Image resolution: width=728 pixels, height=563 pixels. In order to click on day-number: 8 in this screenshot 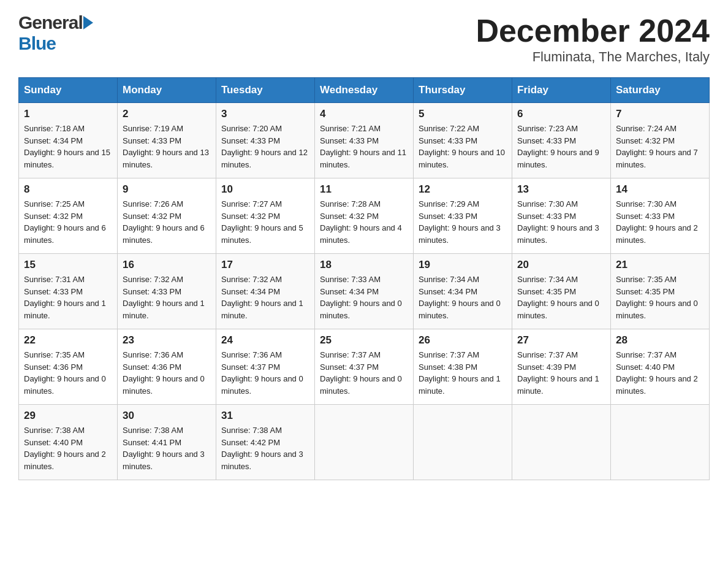, I will do `click(68, 190)`.